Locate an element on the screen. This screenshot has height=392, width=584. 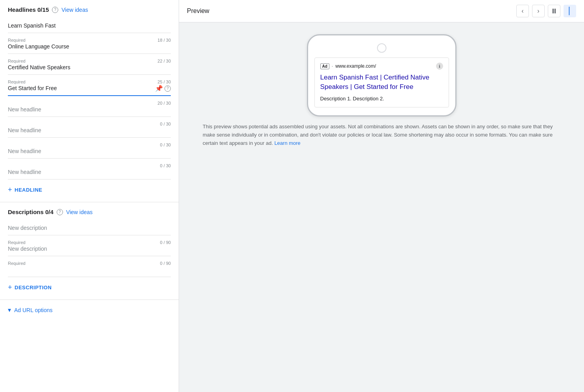
headline-value-3: Get Started for Free is located at coordinates (89, 89).